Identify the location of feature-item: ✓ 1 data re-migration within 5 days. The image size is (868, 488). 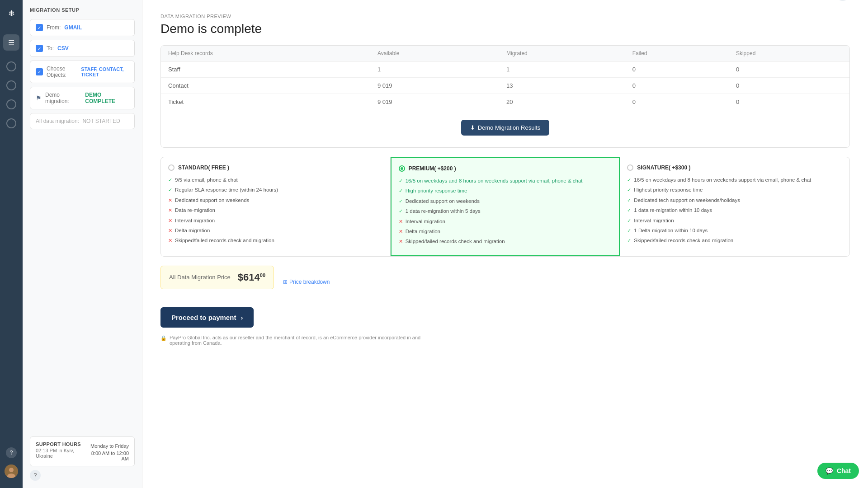
(505, 211).